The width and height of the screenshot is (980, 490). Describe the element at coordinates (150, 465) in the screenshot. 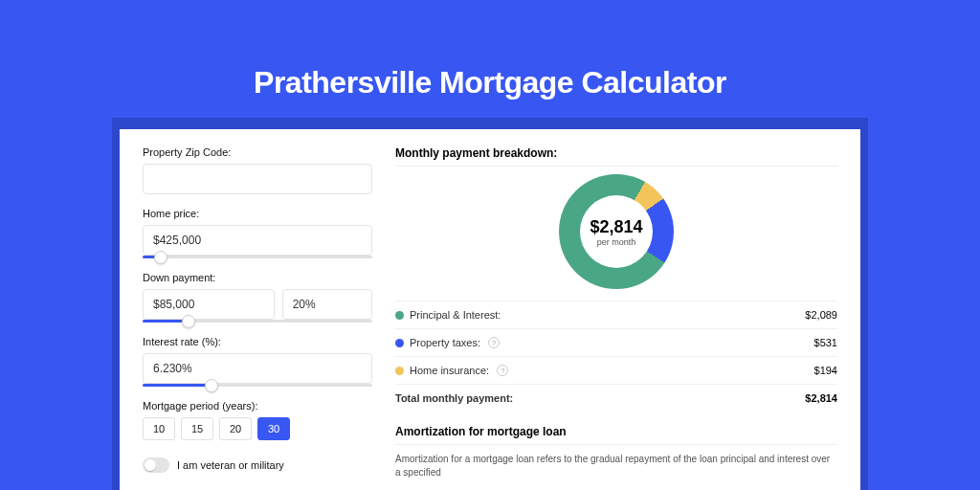

I see `toggle-knob` at that location.